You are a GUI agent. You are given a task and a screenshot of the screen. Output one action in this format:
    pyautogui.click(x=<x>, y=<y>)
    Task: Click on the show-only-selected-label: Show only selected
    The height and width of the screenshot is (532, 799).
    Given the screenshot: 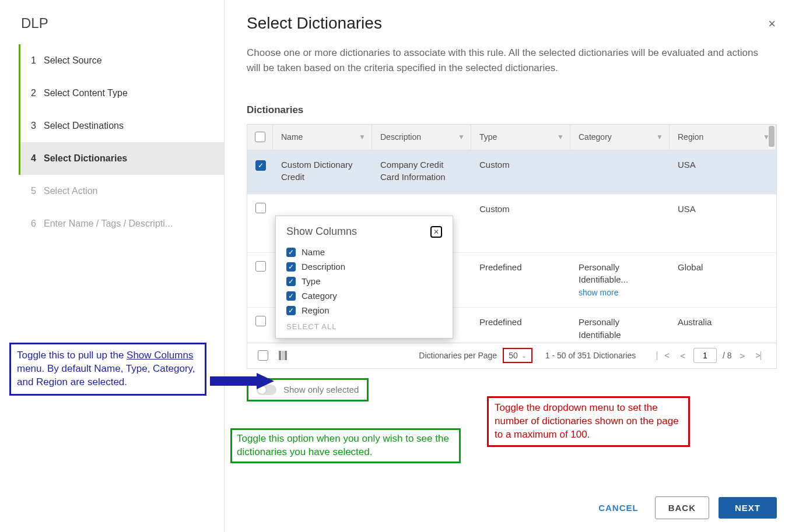 What is the action you would take?
    pyautogui.click(x=321, y=389)
    